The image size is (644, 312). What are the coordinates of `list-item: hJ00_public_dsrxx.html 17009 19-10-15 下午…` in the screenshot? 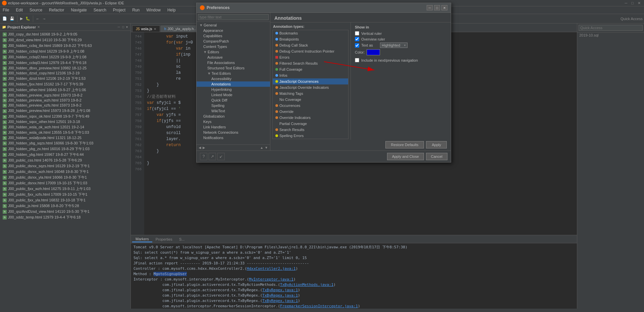 It's located at (65, 183).